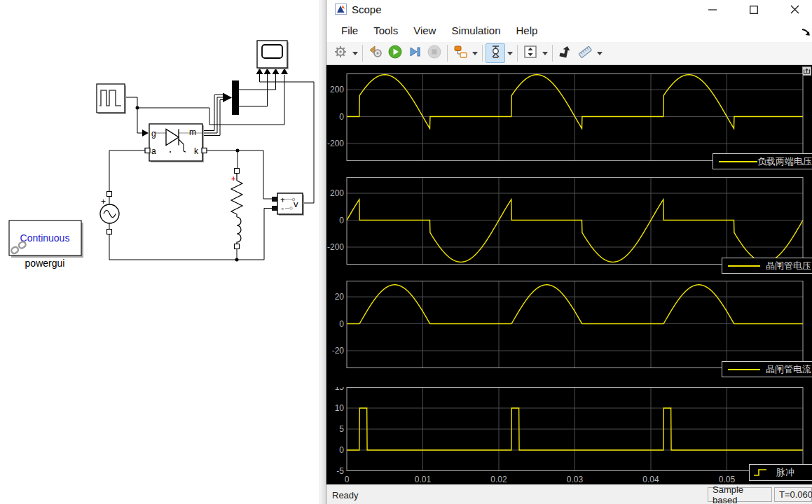 Image resolution: width=812 pixels, height=504 pixels. Describe the element at coordinates (340, 471) in the screenshot. I see `y-tick-label: -5` at that location.